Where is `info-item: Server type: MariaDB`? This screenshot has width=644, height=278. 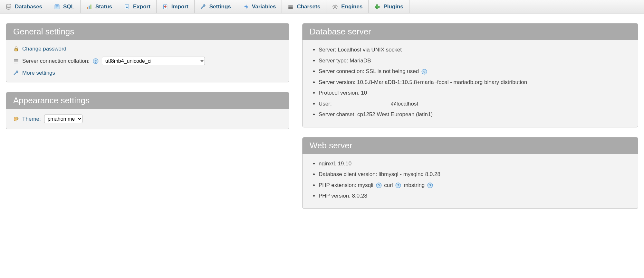
info-item: Server type: MariaDB is located at coordinates (475, 61).